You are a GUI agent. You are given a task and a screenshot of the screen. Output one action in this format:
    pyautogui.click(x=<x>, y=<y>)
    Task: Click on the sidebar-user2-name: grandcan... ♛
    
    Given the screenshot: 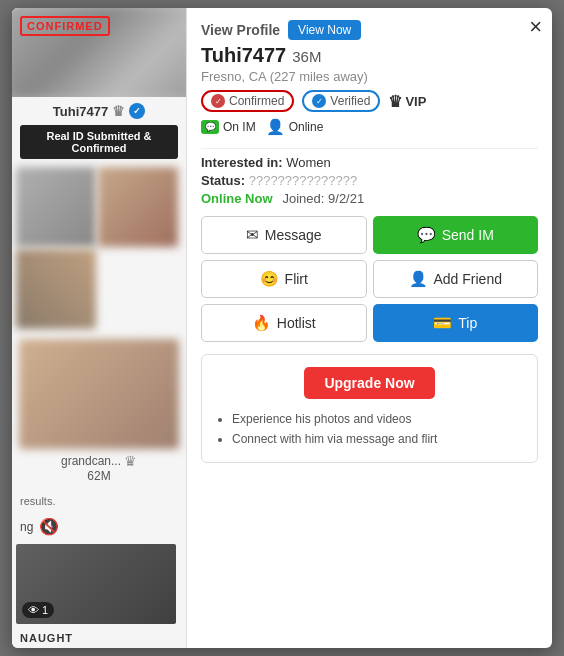 What is the action you would take?
    pyautogui.click(x=99, y=461)
    